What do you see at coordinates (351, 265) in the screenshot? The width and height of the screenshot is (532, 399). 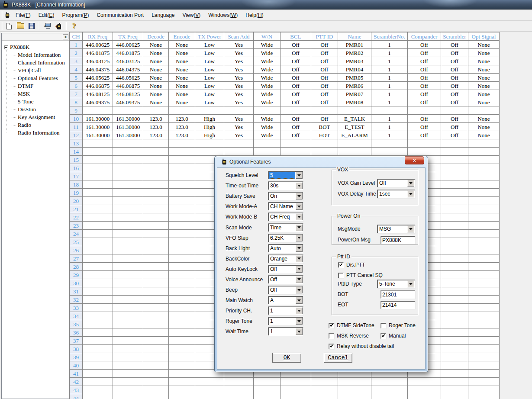 I see `checkbox-dis-ptt: Dis.PTT` at bounding box center [351, 265].